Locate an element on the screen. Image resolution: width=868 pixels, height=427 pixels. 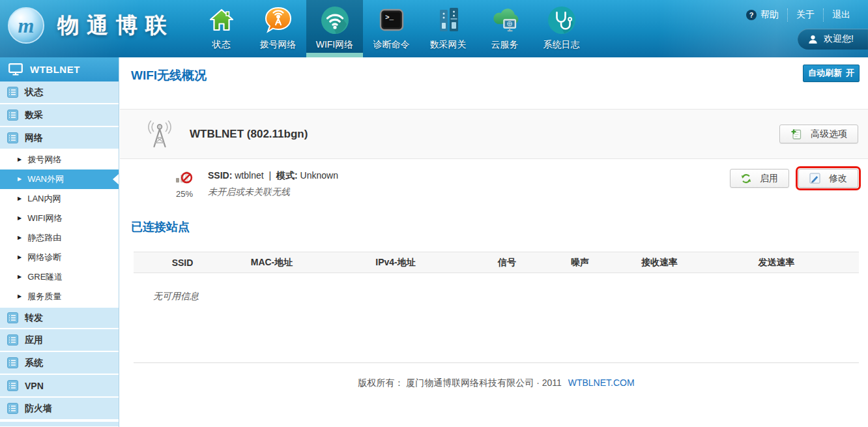
nav-tab-label: 状态 is located at coordinates (222, 45).